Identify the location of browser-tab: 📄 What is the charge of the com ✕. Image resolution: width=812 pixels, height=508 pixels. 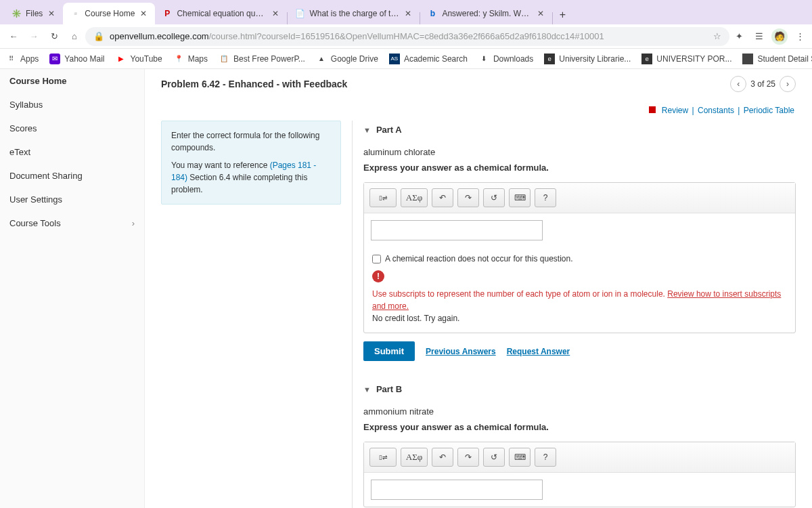
(353, 14).